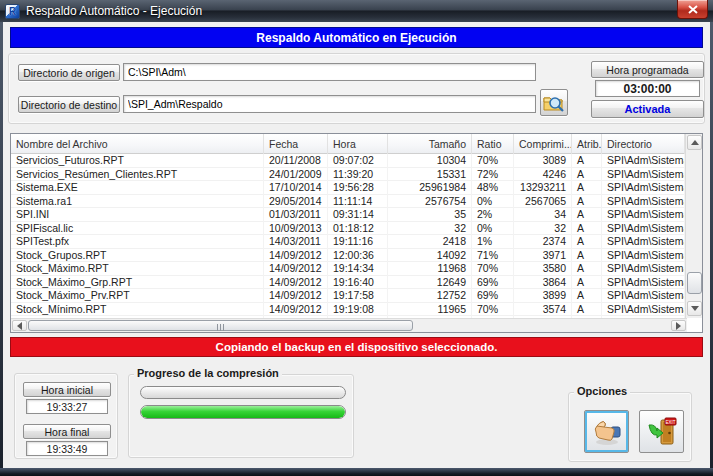  Describe the element at coordinates (358, 242) in the screenshot. I see `table-cell: 19:11:16` at that location.